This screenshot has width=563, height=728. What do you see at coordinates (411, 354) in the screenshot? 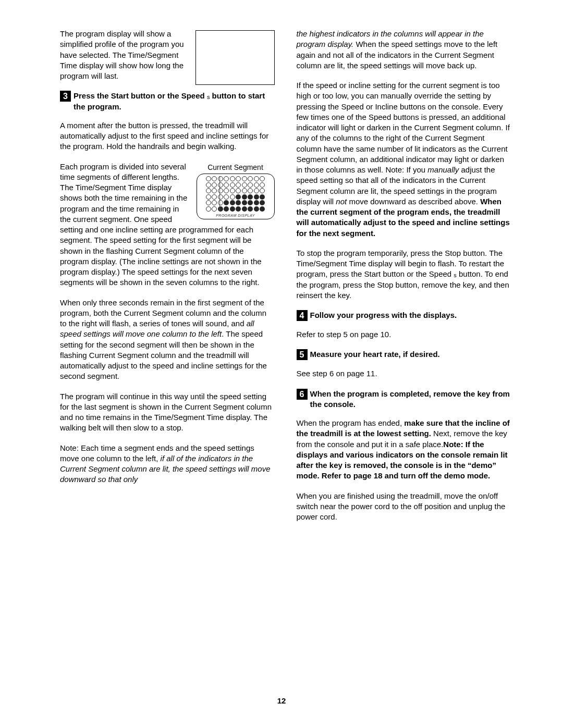
I see `step-5-title: Measure your heart rate, if desired.` at bounding box center [411, 354].